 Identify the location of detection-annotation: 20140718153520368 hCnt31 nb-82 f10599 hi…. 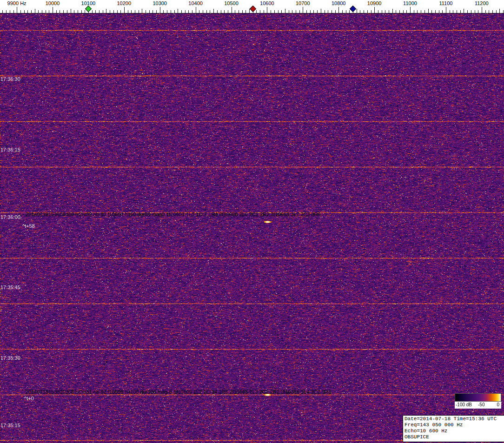
(179, 392).